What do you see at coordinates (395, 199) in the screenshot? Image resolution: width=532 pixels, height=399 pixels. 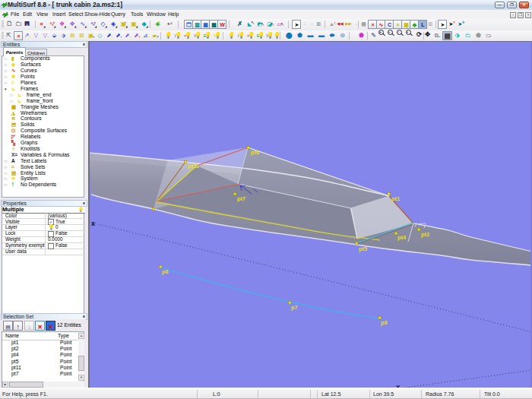 I see `svg-text: pt1` at bounding box center [395, 199].